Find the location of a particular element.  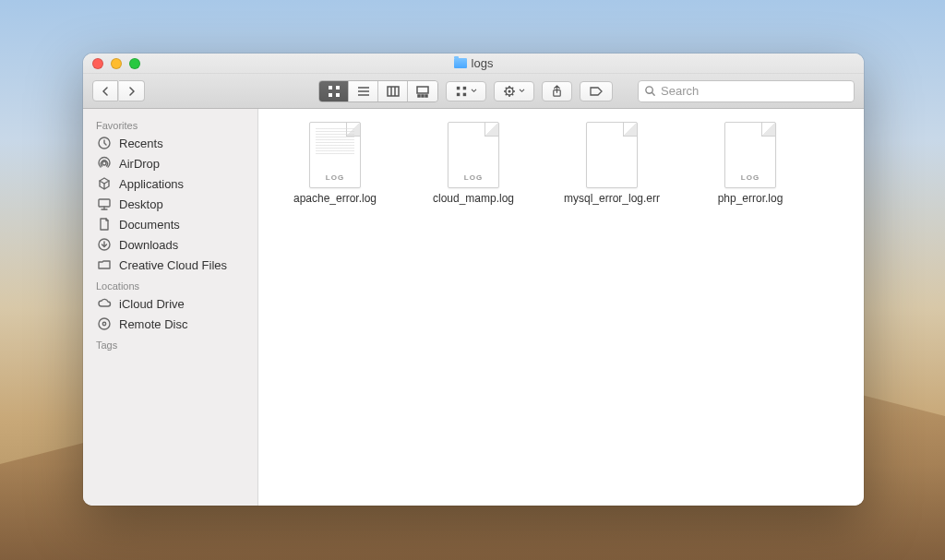

sidebar-item-label: Documents is located at coordinates (150, 225).